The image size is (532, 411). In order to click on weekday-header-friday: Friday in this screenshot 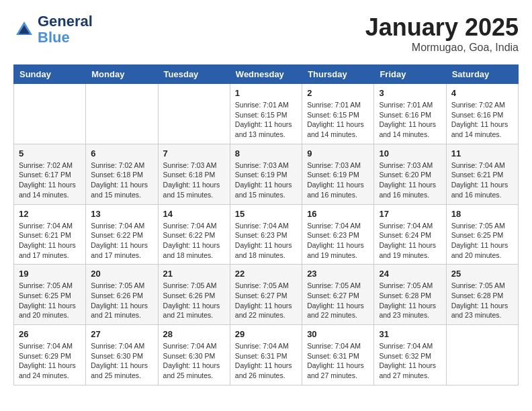, I will do `click(410, 75)`.